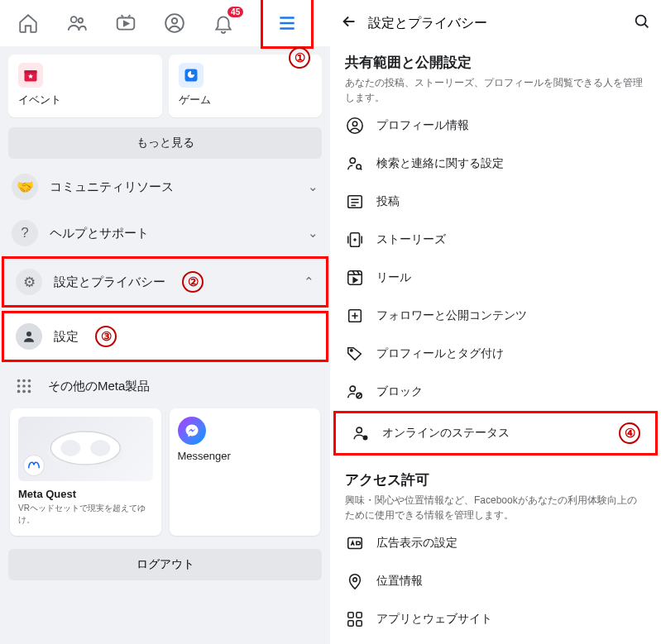 The width and height of the screenshot is (661, 644). What do you see at coordinates (245, 472) in the screenshot?
I see `messenger-card: Messenger` at bounding box center [245, 472].